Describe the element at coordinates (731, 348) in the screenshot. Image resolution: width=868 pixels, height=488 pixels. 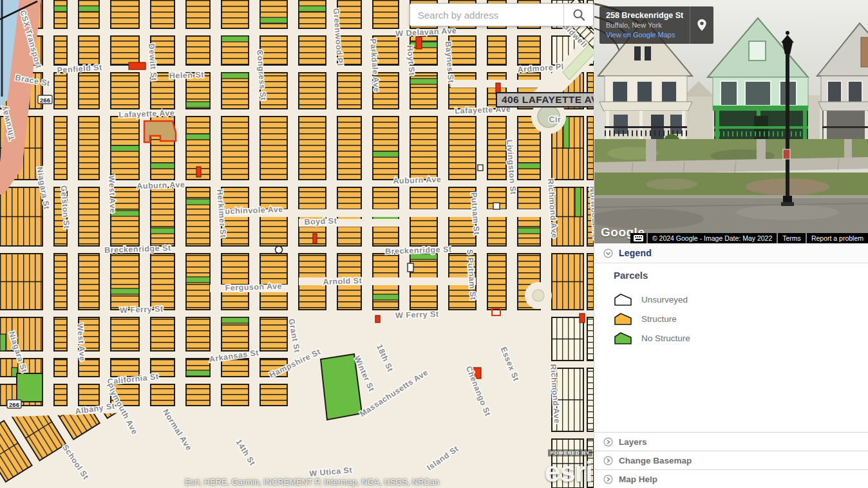
I see `legend-content: Parcels Unsurveyed Structure No Structur…` at that location.